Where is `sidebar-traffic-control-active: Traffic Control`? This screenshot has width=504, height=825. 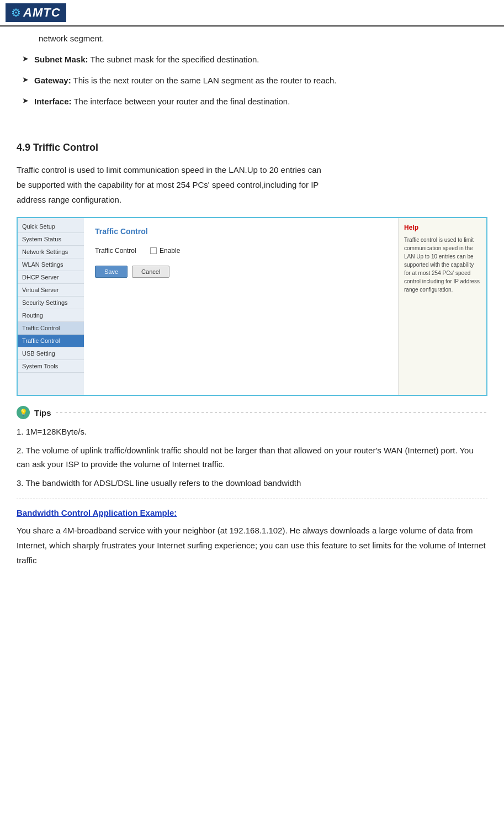
sidebar-traffic-control-active: Traffic Control is located at coordinates (51, 341).